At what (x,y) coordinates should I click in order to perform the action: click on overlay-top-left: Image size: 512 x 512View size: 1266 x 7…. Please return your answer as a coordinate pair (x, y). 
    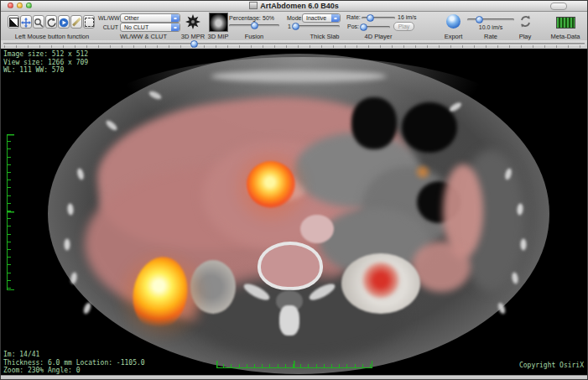
    Looking at the image, I should click on (45, 62).